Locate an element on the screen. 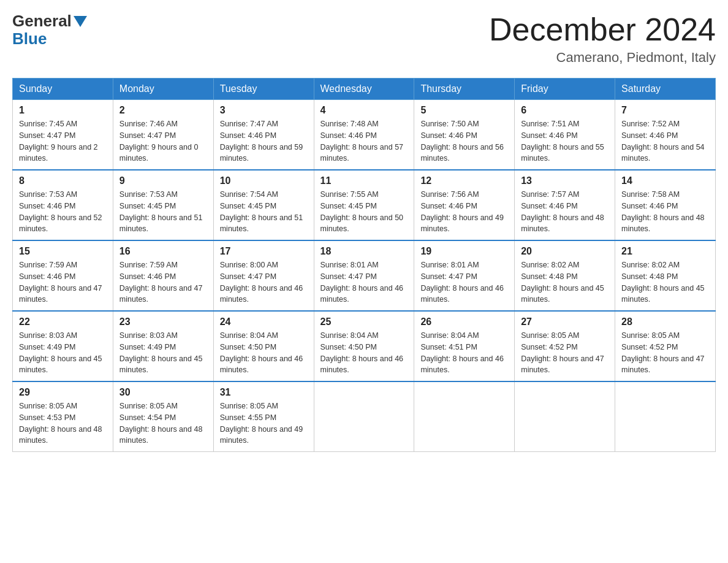 This screenshot has width=728, height=563. calendar-day-cell: 11 Sunrise: 7:55 AM Sunset: 4:45 PM Dayl… is located at coordinates (364, 205).